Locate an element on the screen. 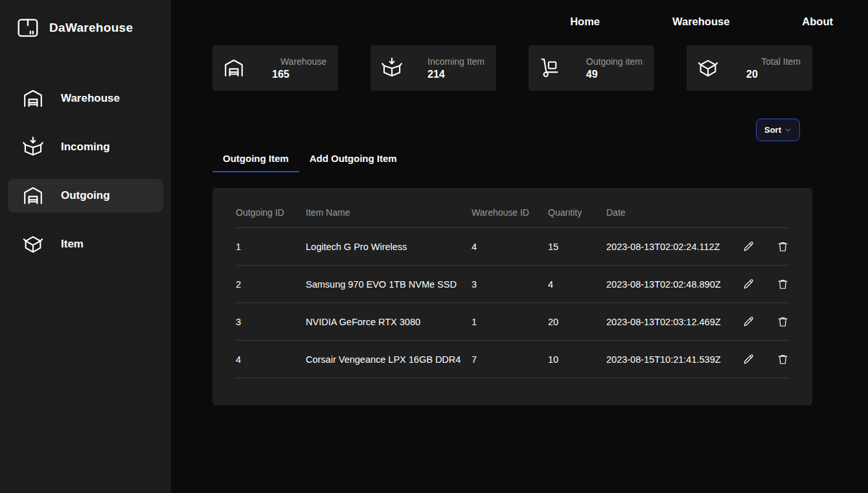 The width and height of the screenshot is (868, 493). nav-link-home: Home is located at coordinates (585, 22).